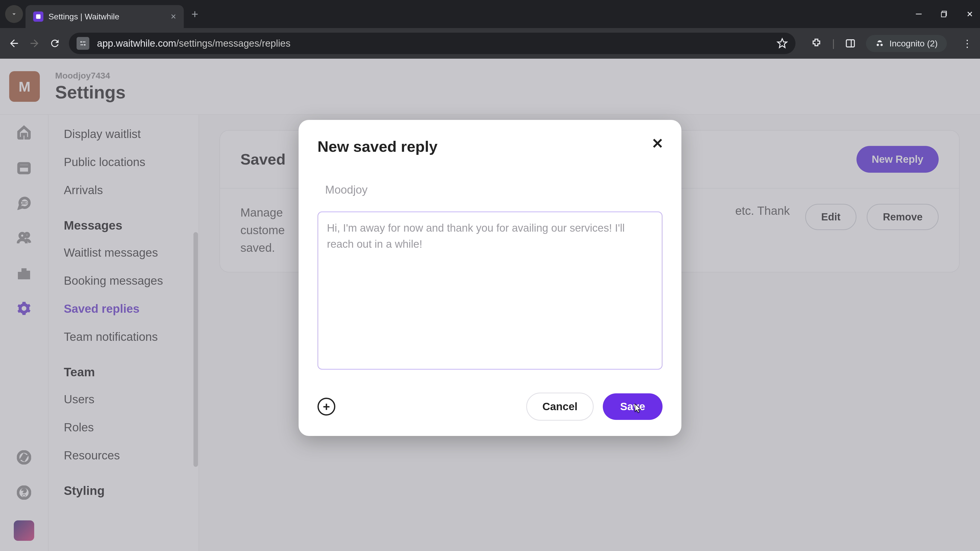  Describe the element at coordinates (105, 17) in the screenshot. I see `browser-tab-active: Settings | Waitwhile ×` at that location.